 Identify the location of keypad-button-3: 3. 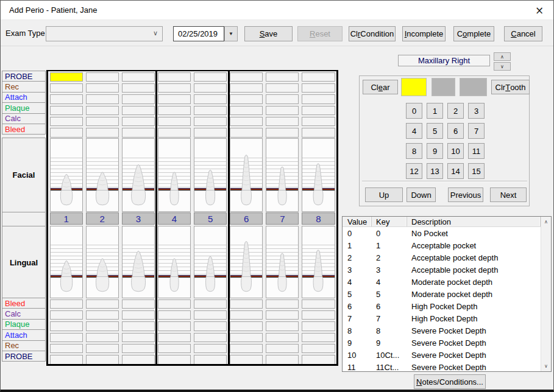
(477, 111).